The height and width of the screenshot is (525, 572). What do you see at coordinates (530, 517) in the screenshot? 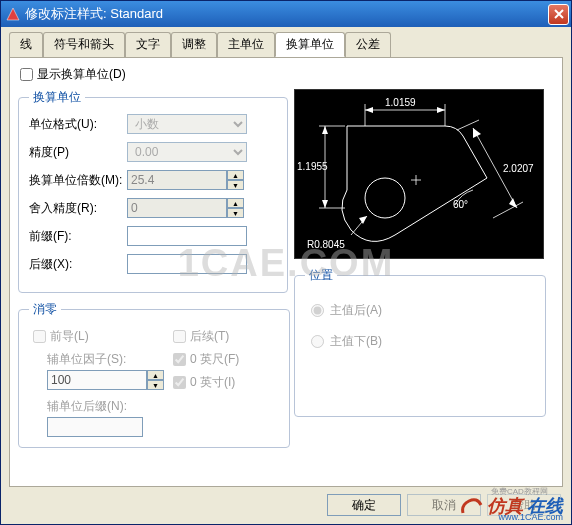
I see `brand-url: www.1CAE.com` at bounding box center [530, 517].